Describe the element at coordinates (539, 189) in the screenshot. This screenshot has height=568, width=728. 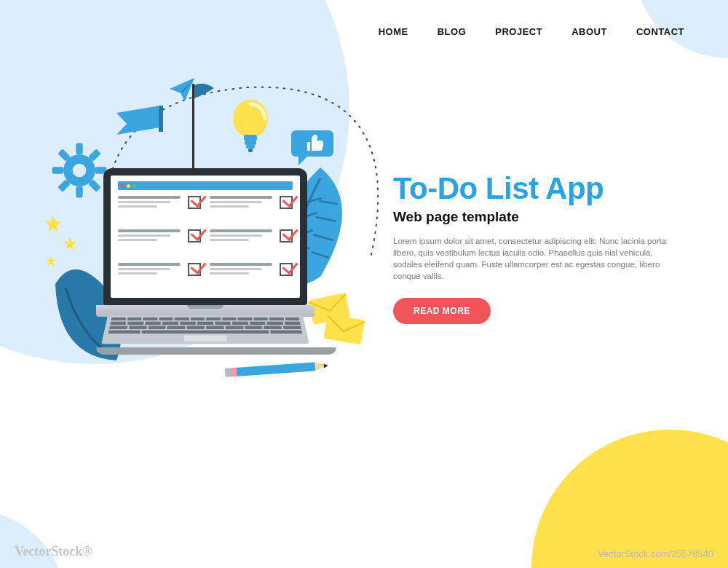
I see `hero-title: To-Do List App` at that location.